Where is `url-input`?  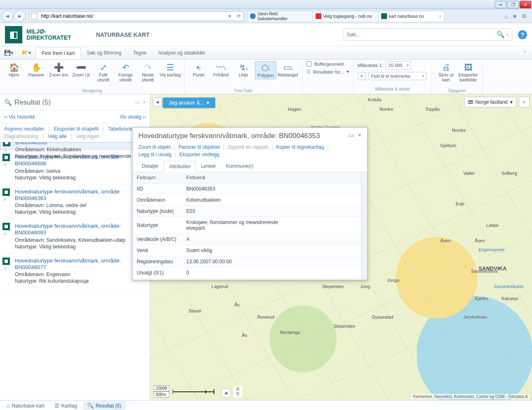 url-input is located at coordinates (132, 16).